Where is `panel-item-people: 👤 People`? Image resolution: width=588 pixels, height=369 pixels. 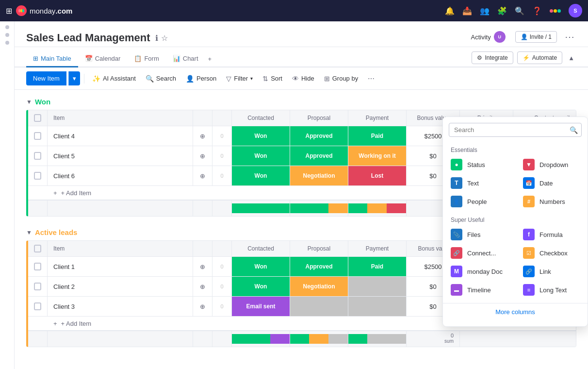
panel-item-people: 👤 People is located at coordinates (479, 201).